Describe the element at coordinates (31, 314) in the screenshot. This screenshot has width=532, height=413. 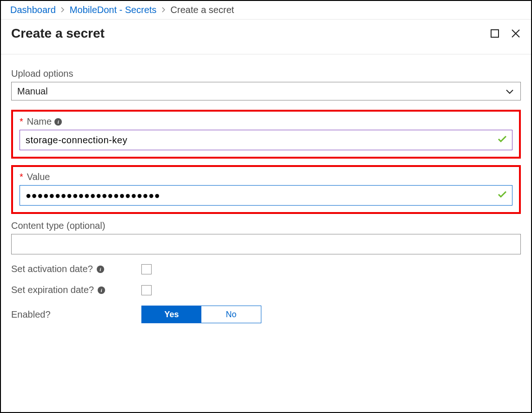
I see `enabled-label: Enabled?` at that location.